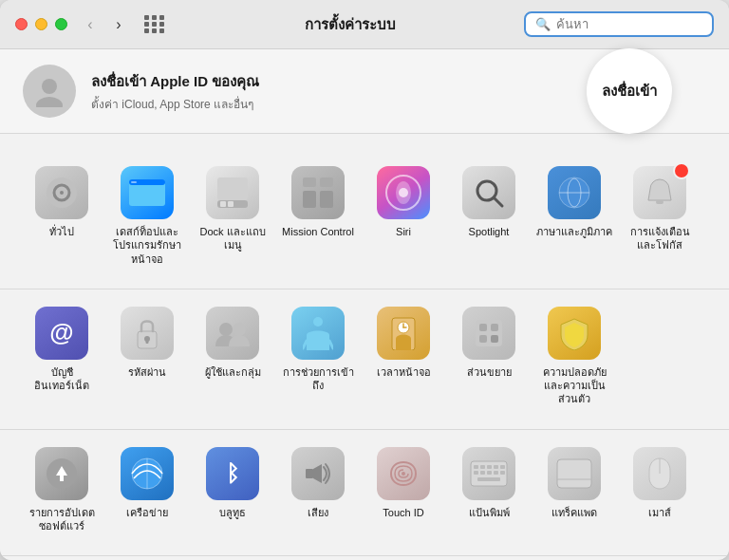  Describe the element at coordinates (682, 171) in the screenshot. I see `notification-badge` at that location.